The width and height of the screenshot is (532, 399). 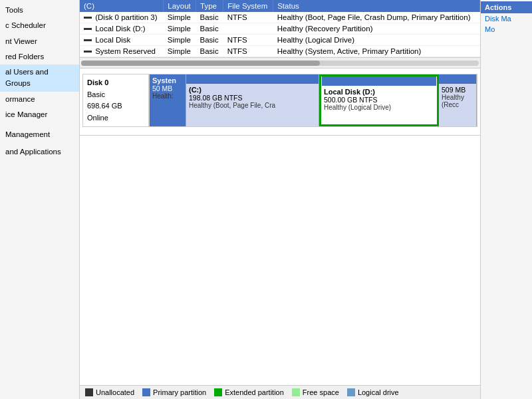 What do you see at coordinates (210, 40) in the screenshot?
I see `row-2-type: Basic` at bounding box center [210, 40].